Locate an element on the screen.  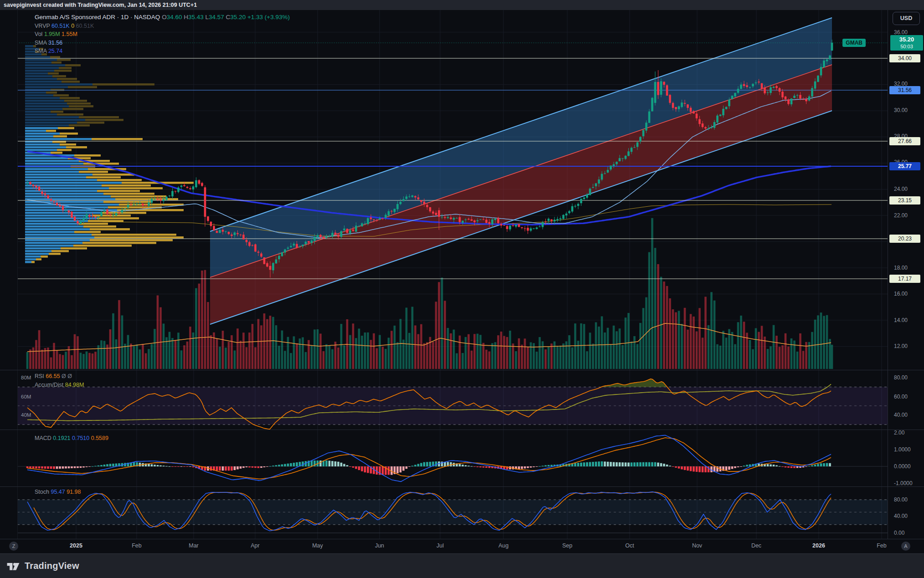
accum-dist-label: Accum/Dist is located at coordinates (49, 385).